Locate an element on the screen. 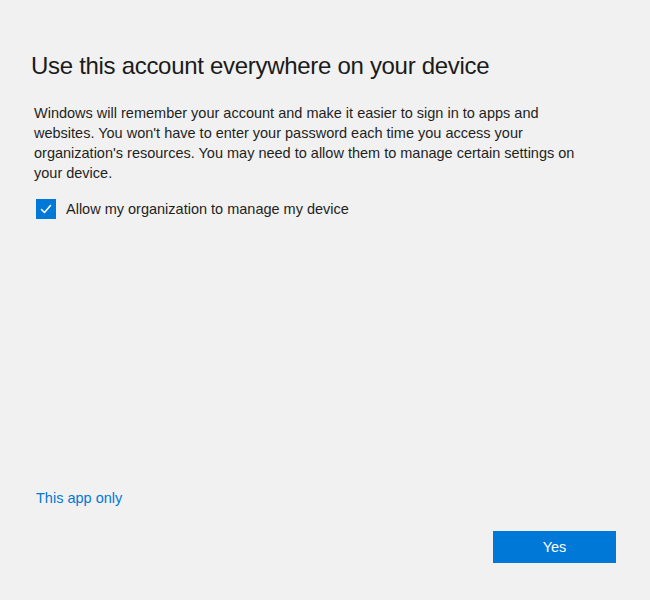 Image resolution: width=650 pixels, height=600 pixels. dialog-description: Windows will remember your account and m… is located at coordinates (334, 143).